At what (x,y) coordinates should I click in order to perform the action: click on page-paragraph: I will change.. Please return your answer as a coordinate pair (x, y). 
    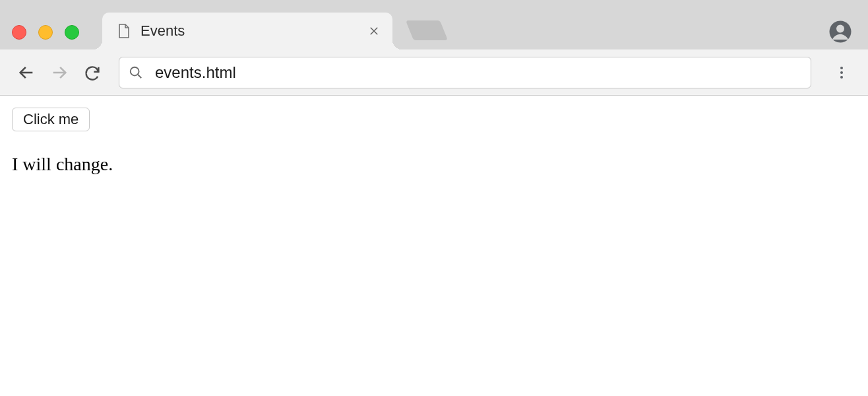
    Looking at the image, I should click on (434, 164).